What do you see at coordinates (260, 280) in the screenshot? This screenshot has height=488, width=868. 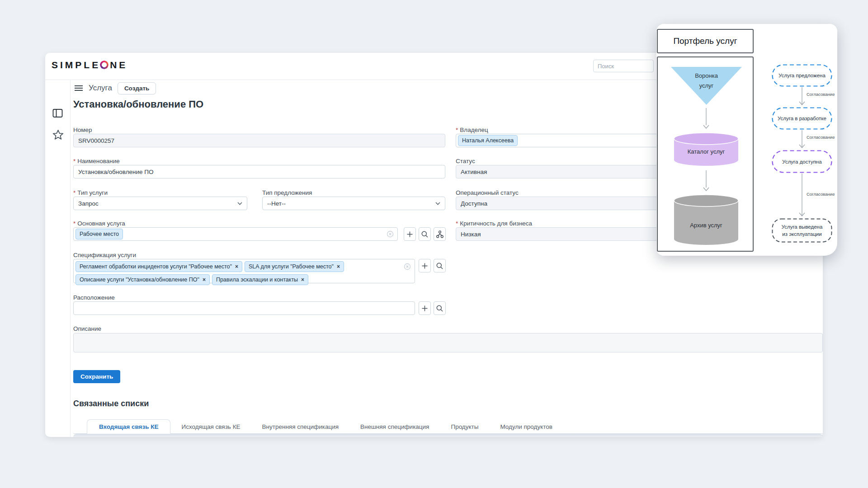 I see `specification-chip: Правила эскалации и контакты×` at bounding box center [260, 280].